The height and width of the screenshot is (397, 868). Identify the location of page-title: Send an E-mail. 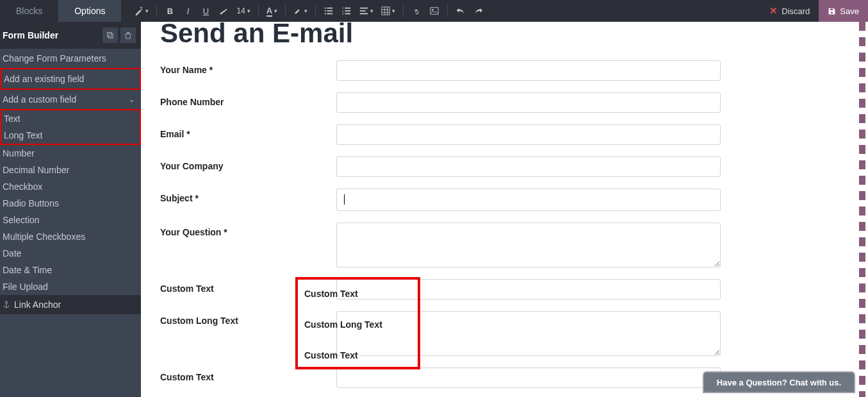
(442, 35).